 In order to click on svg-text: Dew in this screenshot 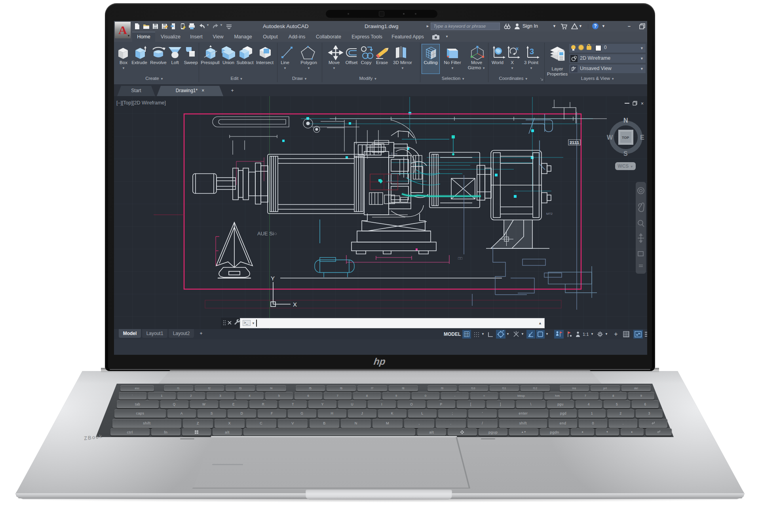, I will do `click(394, 153)`.